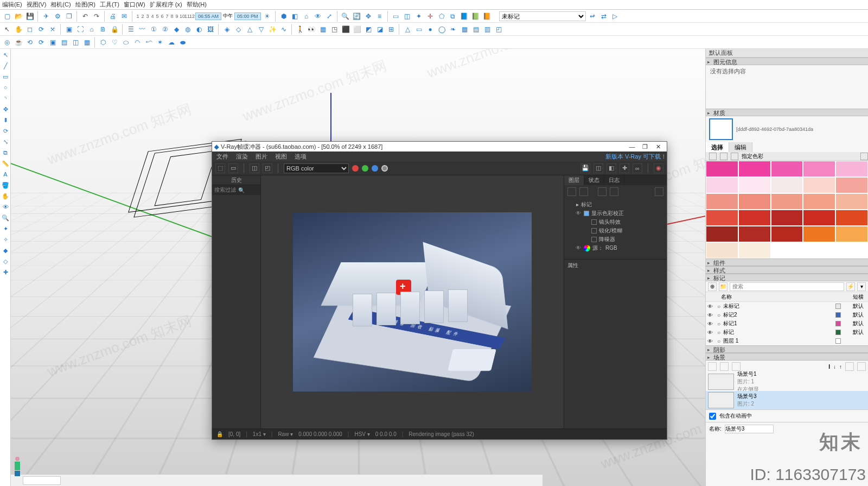  What do you see at coordinates (787, 349) in the screenshot?
I see `section-shadows: 阴影` at bounding box center [787, 349].